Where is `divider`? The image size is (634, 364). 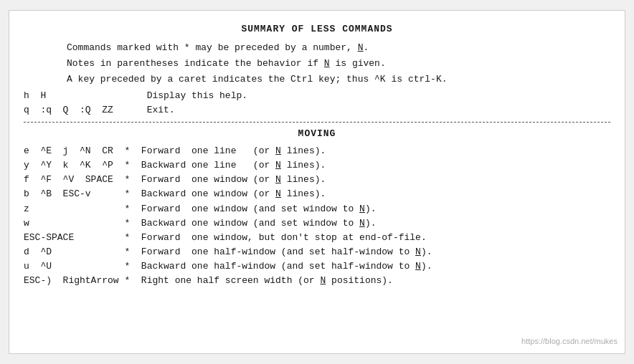
divider is located at coordinates (317, 122).